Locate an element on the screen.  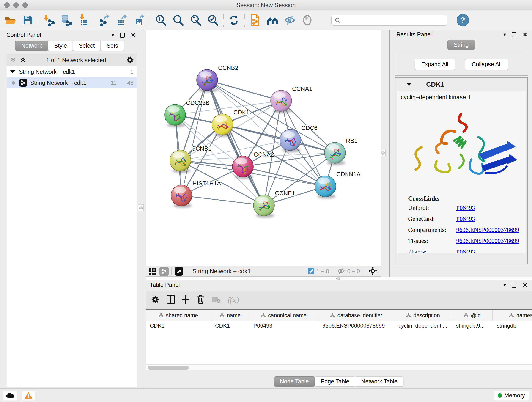
save-session-button is located at coordinates (28, 20).